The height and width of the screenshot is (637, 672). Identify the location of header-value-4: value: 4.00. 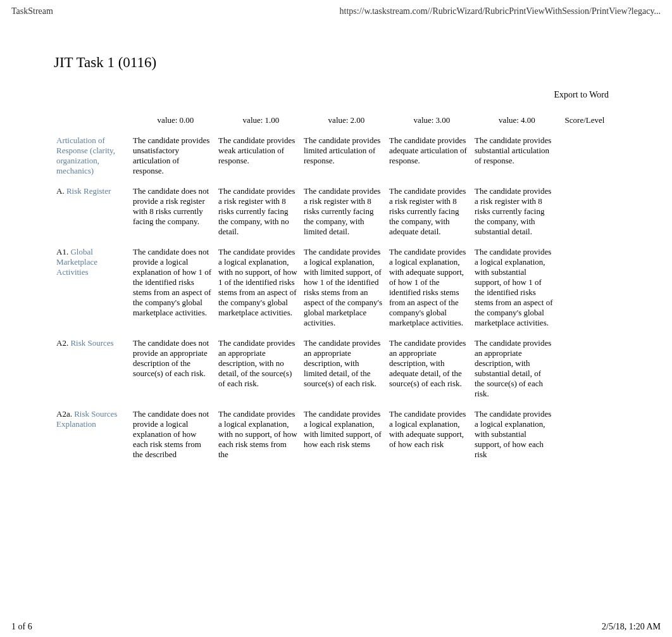
(517, 122).